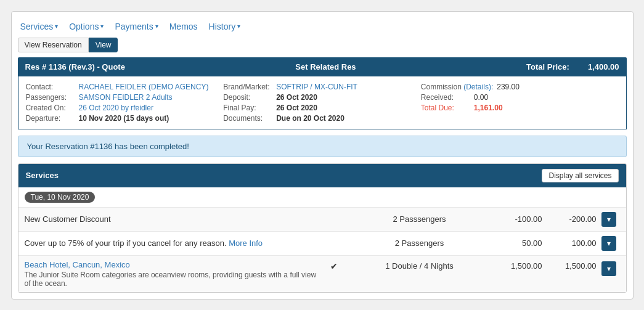 Image resolution: width=644 pixels, height=310 pixels. What do you see at coordinates (520, 87) in the screenshot?
I see `commission-row: Commission (Details): 239.00` at bounding box center [520, 87].